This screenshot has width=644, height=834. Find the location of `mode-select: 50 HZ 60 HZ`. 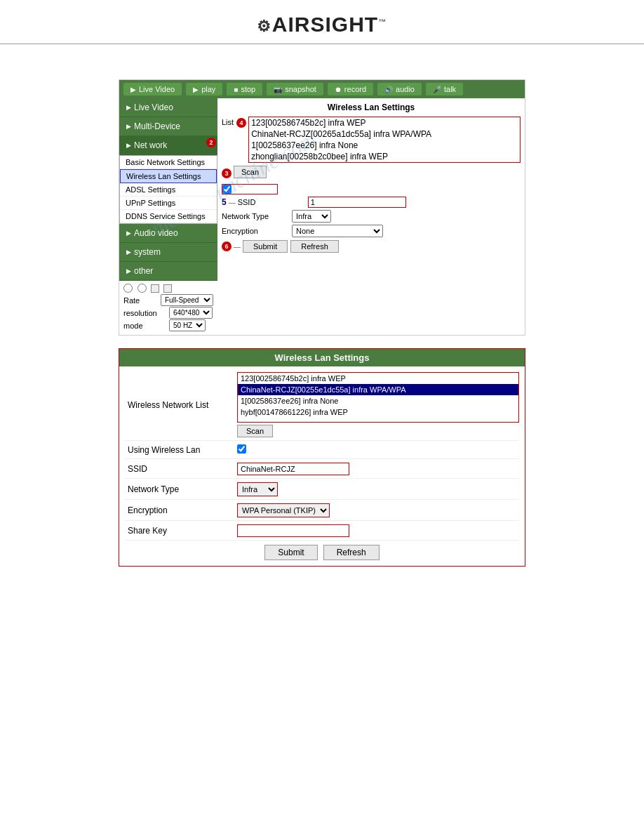

mode-select: 50 HZ 60 HZ is located at coordinates (187, 326).